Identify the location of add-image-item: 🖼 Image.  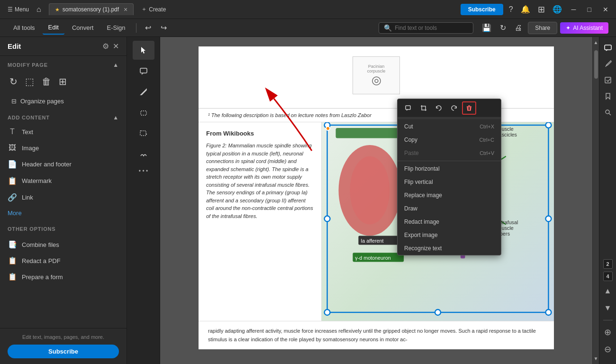
(63, 148).